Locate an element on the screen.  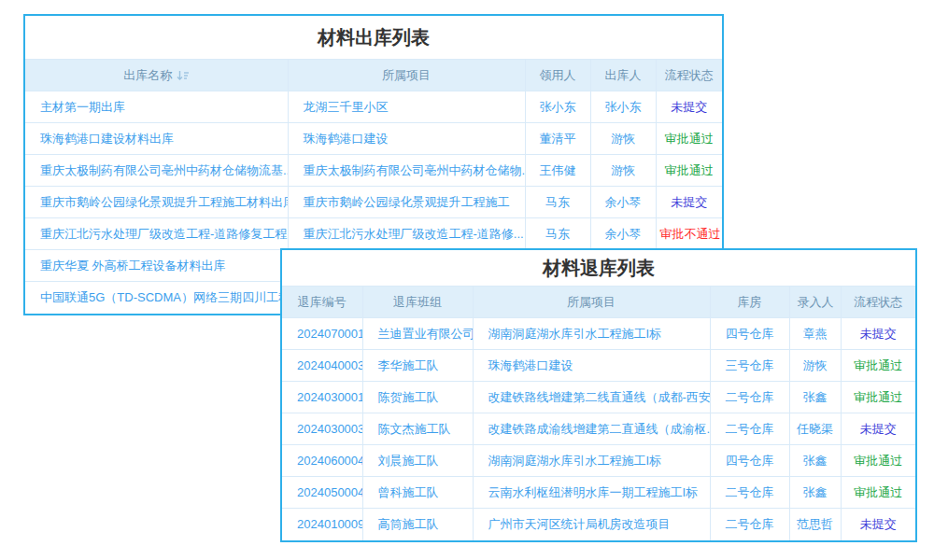
outbound-table-row: 重庆江北污水处理厂级改造工程-道路修复工程... 重庆江北污水处理厂级改造工程-… is located at coordinates (374, 234).